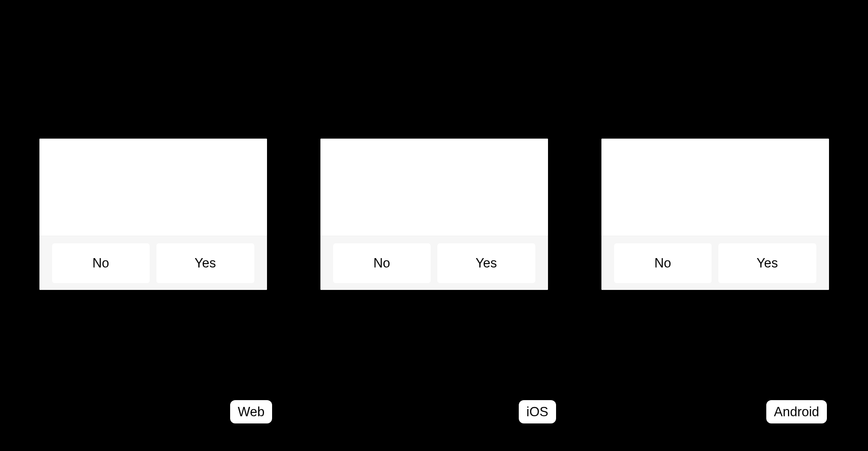  I want to click on dialog-panel-ios: No Yes, so click(434, 214).